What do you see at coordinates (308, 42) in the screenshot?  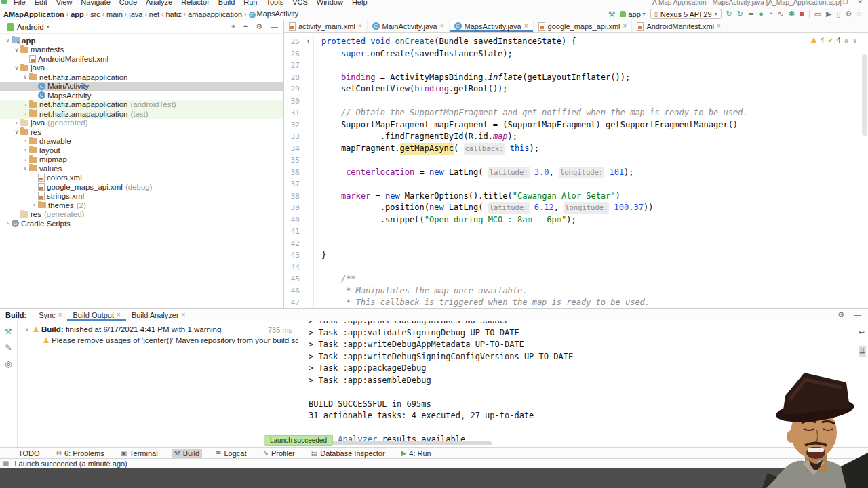 I see `override-method-icon: ⬆` at bounding box center [308, 42].